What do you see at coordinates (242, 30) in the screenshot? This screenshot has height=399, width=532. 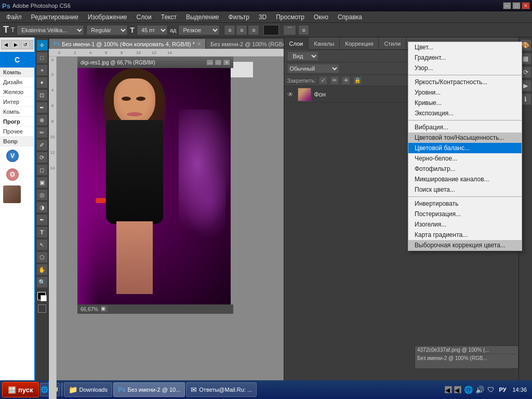 I see `align-center-button: ≡` at bounding box center [242, 30].